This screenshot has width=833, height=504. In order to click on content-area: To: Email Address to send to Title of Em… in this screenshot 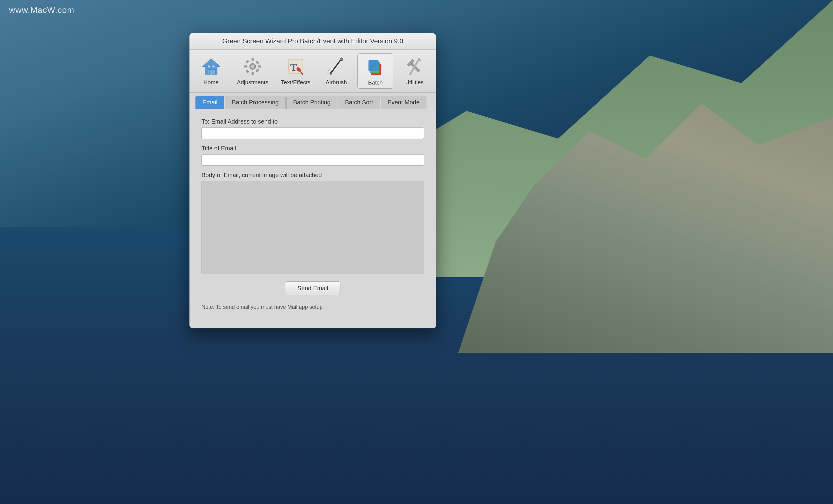, I will do `click(313, 216)`.